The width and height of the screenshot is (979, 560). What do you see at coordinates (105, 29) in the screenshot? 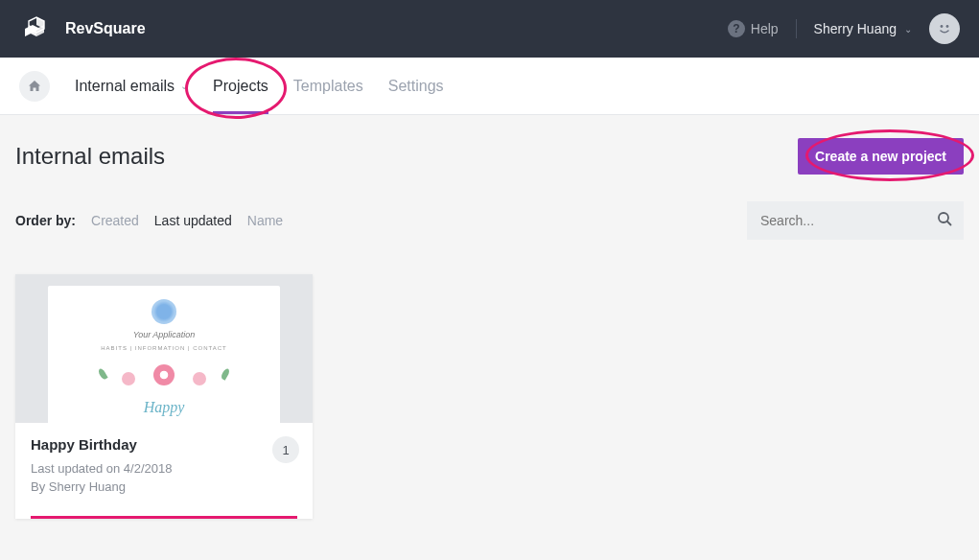
I see `brand-name: RevSquare` at bounding box center [105, 29].